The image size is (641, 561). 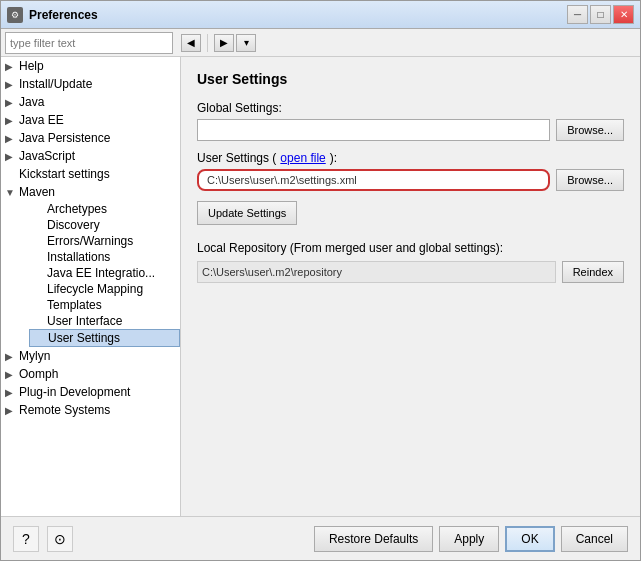 What do you see at coordinates (600, 14) in the screenshot?
I see `maximize-button: □` at bounding box center [600, 14].